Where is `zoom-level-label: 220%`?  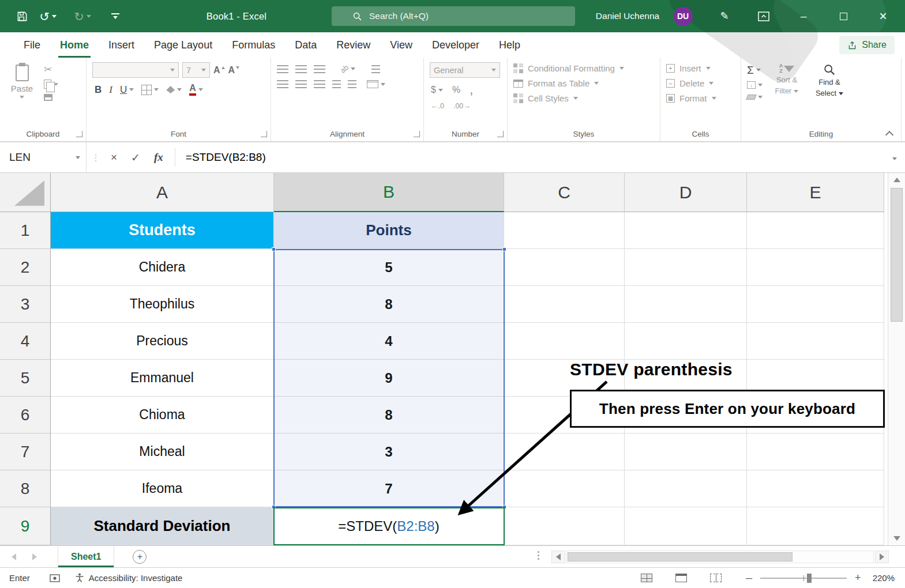
zoom-level-label: 220% is located at coordinates (884, 578).